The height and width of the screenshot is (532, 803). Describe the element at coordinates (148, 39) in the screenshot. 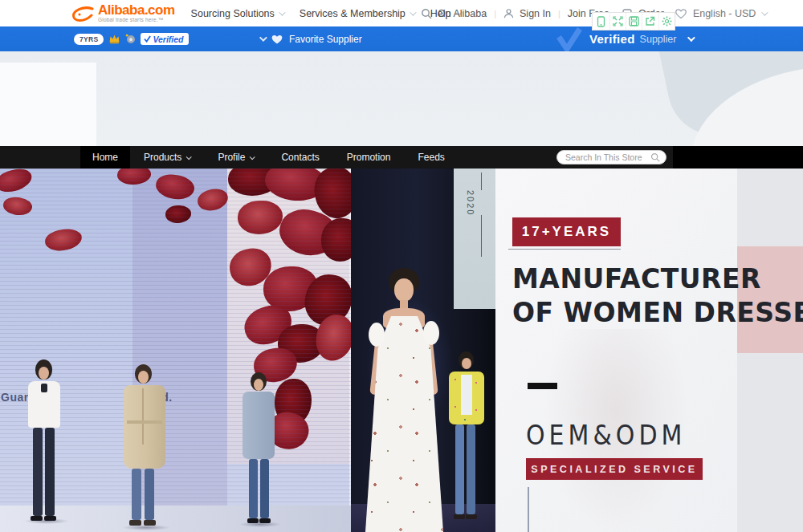

I see `check-icon` at that location.